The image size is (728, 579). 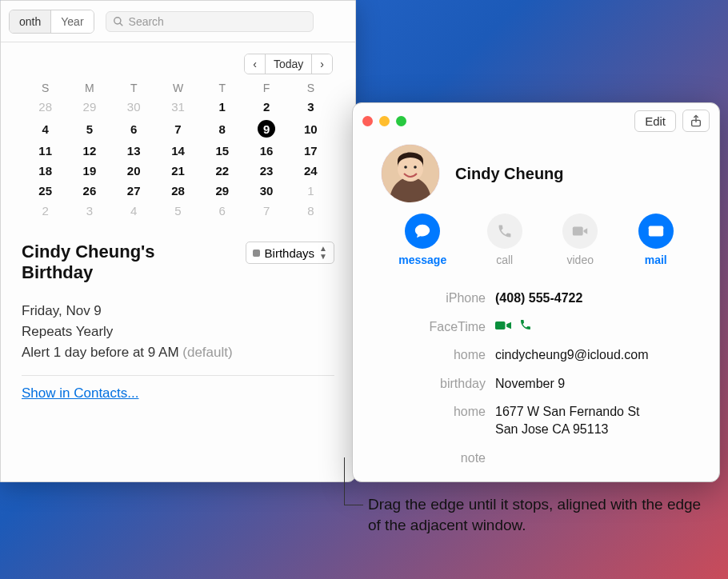 I want to click on event-date: Friday, Nov 9, so click(x=178, y=311).